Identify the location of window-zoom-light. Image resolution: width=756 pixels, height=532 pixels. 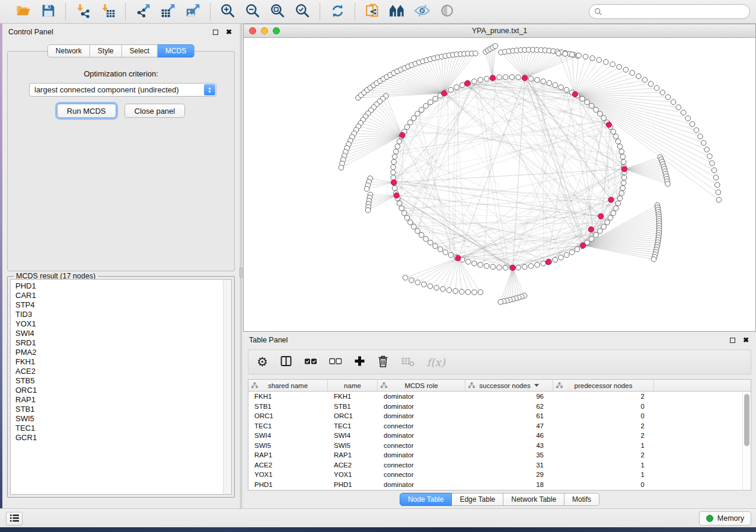
(276, 31).